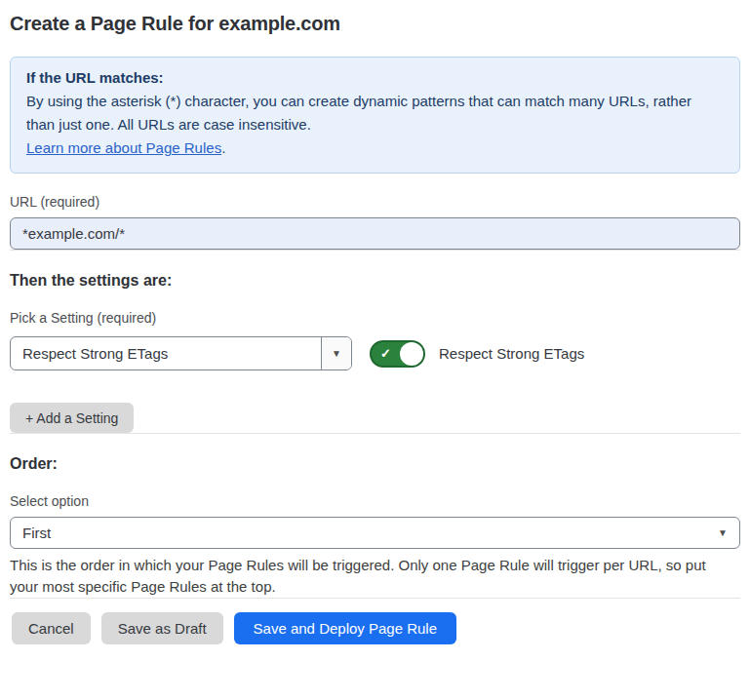  I want to click on callout-link-suffix: ., so click(223, 148).